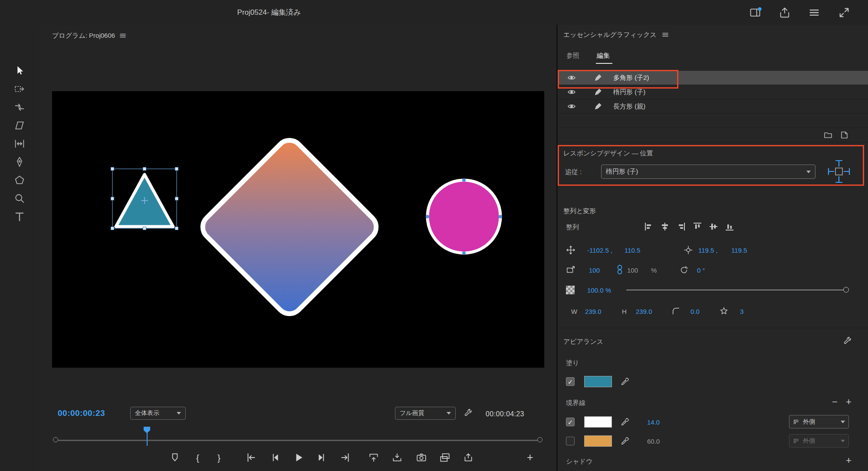 Image resolution: width=868 pixels, height=471 pixels. What do you see at coordinates (251, 458) in the screenshot?
I see `go-to-in-icon` at bounding box center [251, 458].